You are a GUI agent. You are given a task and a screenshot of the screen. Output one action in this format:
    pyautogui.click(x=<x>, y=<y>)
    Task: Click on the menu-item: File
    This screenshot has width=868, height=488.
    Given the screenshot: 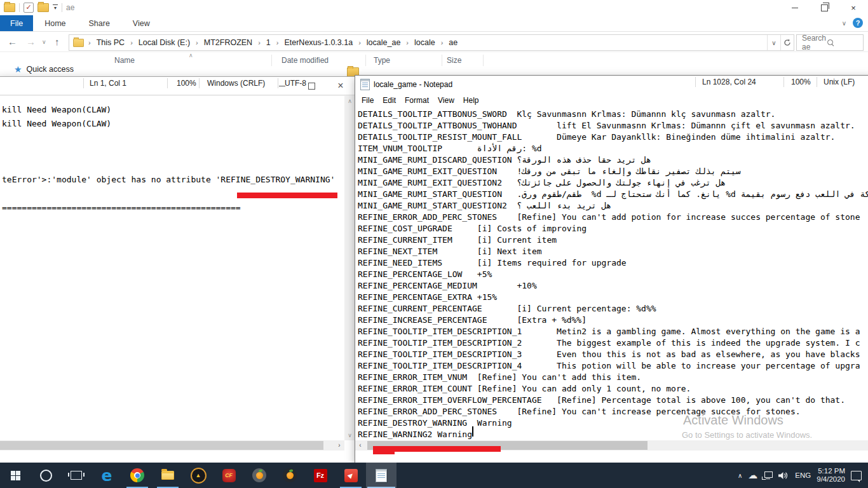 What is the action you would take?
    pyautogui.click(x=367, y=100)
    